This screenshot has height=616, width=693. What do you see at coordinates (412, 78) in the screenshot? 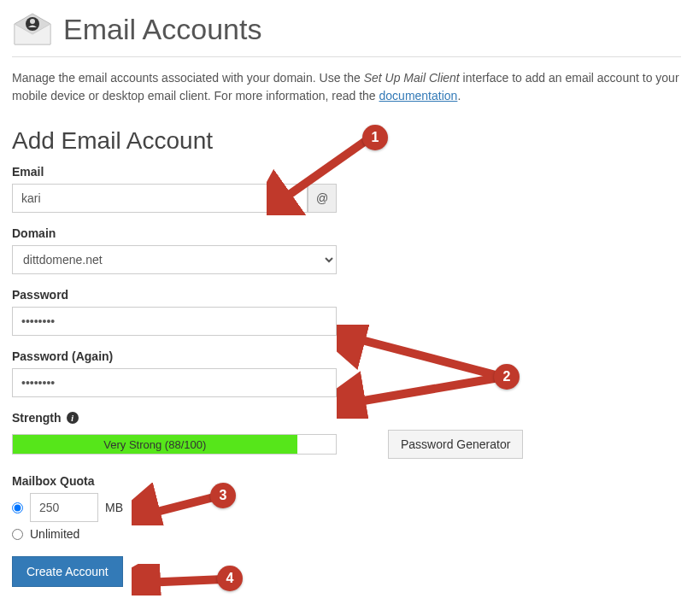
I see `intro-em: Set Up Mail Client` at bounding box center [412, 78].